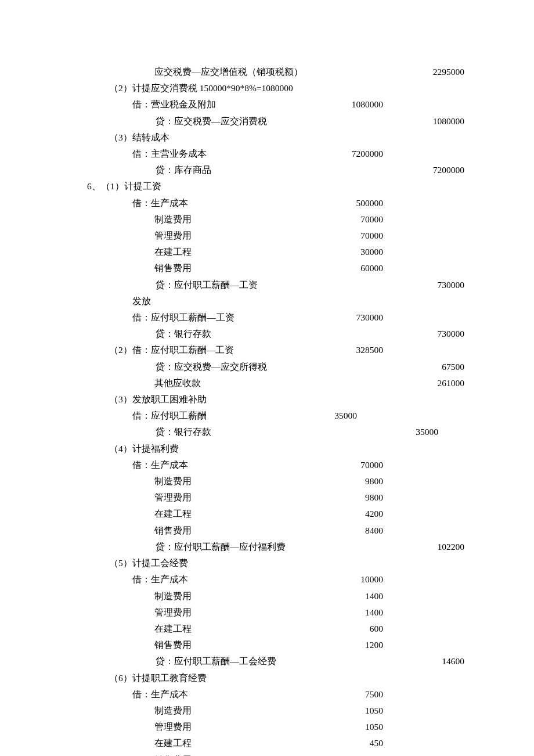 This screenshot has width=534, height=756. I want to click on debit-amount: 7500, so click(354, 694).